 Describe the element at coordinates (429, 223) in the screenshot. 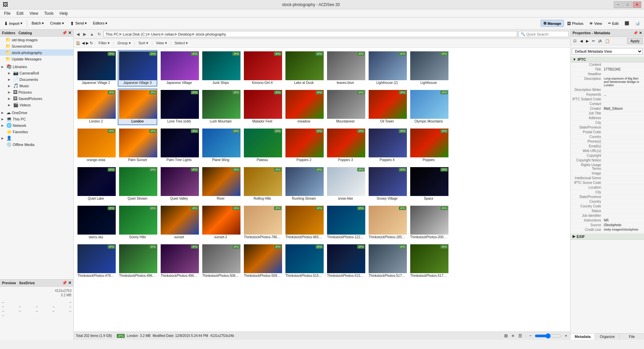

I see `thumb-item: JPGThinkstockPhotos-200133...` at that location.